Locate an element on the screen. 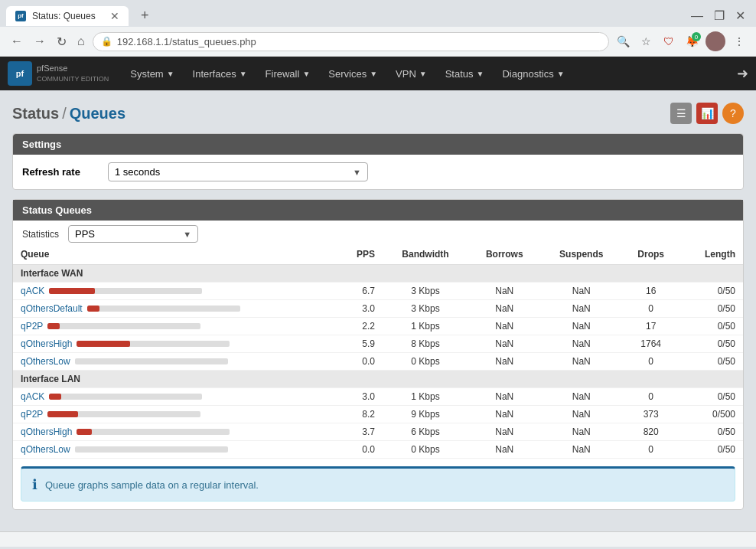  help-action-button: ? is located at coordinates (733, 113).